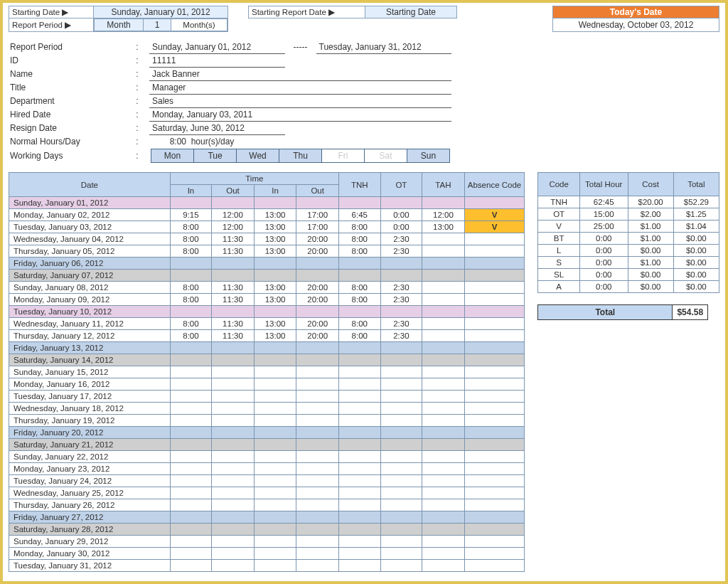  Describe the element at coordinates (318, 239) in the screenshot. I see `cell: 20:00` at that location.